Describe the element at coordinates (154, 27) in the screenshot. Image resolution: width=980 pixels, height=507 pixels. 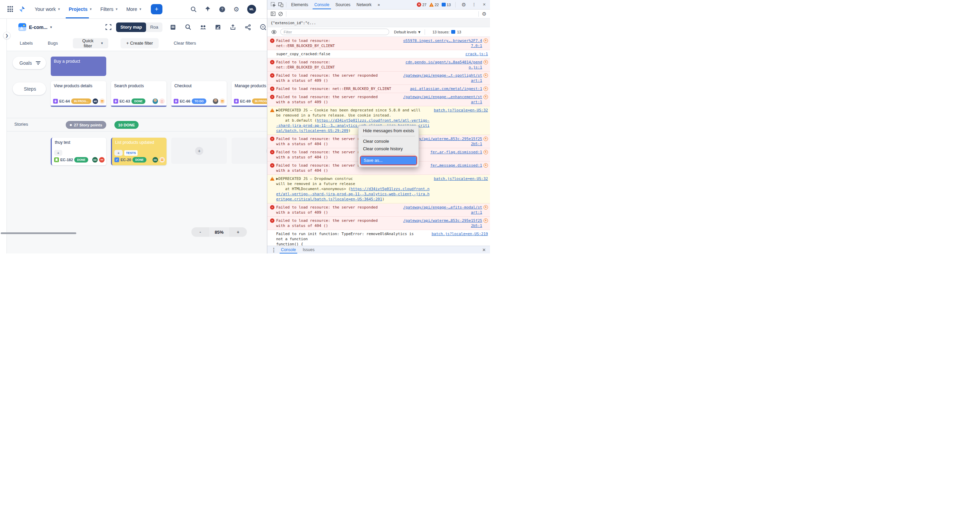
I see `tab-roadmap: Roa` at that location.